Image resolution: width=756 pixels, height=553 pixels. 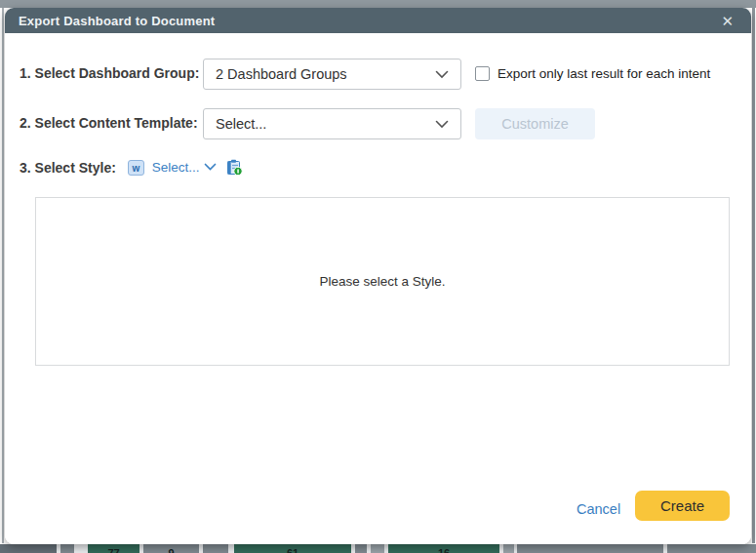 What do you see at coordinates (683, 505) in the screenshot?
I see `create-button: Create` at bounding box center [683, 505].